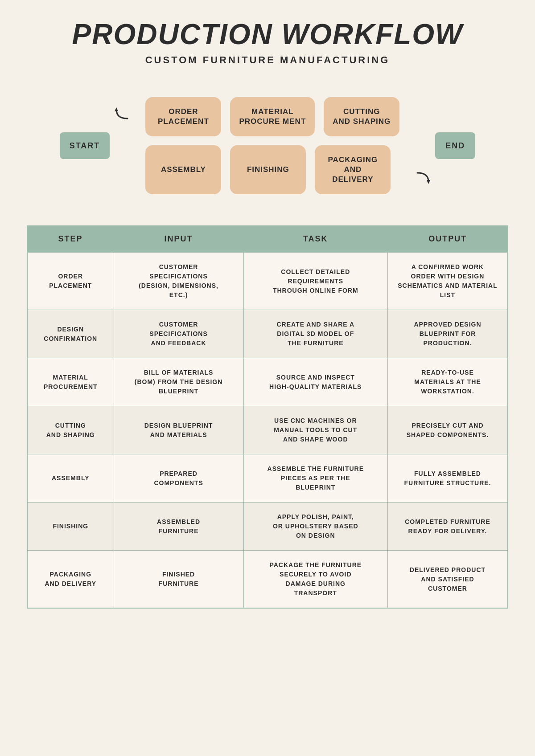  What do you see at coordinates (448, 239) in the screenshot?
I see `col-header-output: OUTPUT` at bounding box center [448, 239].